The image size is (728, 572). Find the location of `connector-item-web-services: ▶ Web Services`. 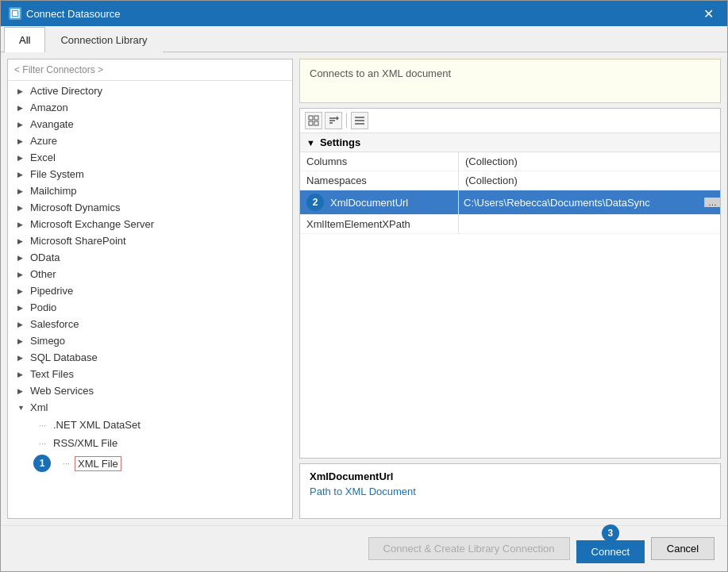

connector-item-web-services: ▶ Web Services is located at coordinates (150, 390).